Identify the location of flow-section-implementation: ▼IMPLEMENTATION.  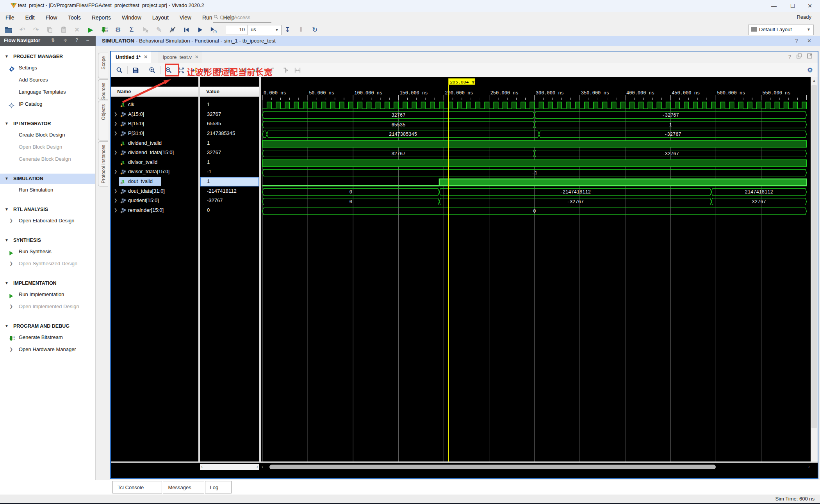
(48, 283).